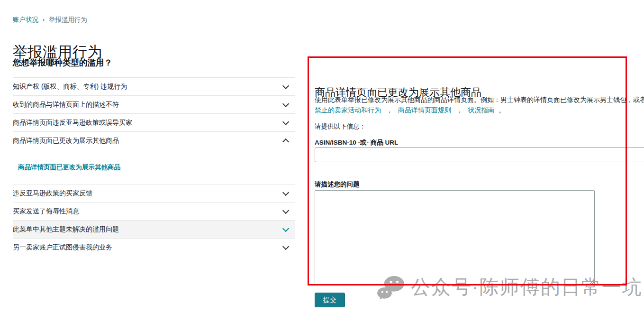  Describe the element at coordinates (46, 212) in the screenshot. I see `accordion-item-label: 买家发送了侮辱性消息` at that location.